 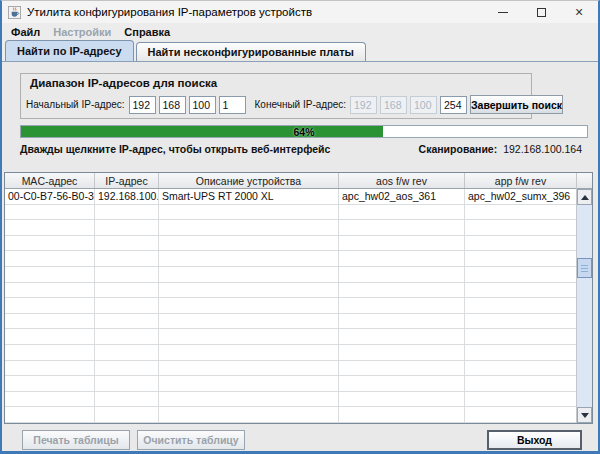 I want to click on scan-status-value: 192.168.100.164, so click(x=542, y=149).